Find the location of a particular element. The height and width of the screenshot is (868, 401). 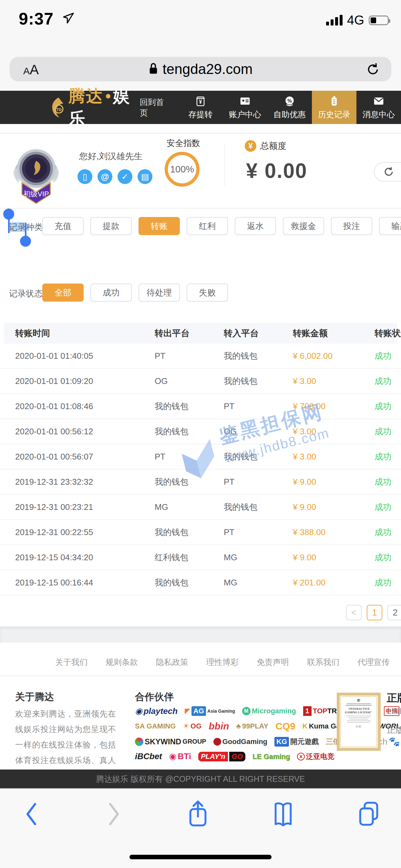

col-header-time: 转账时间 is located at coordinates (85, 333).